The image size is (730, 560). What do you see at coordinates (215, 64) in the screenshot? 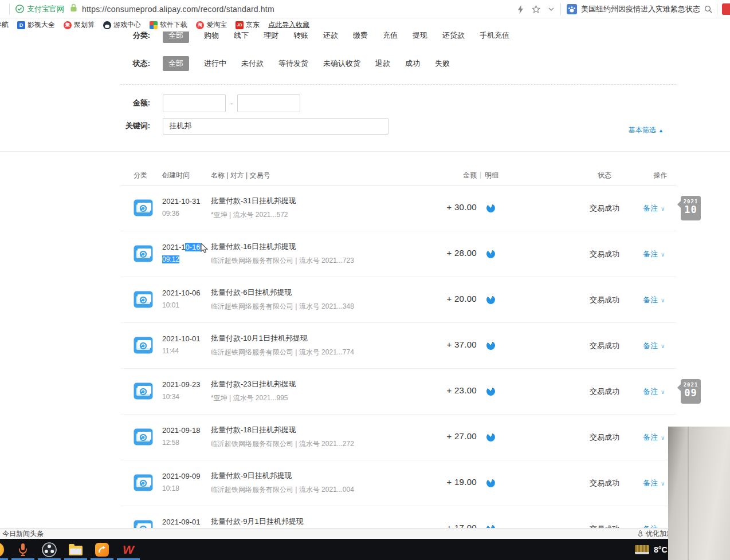
I see `status-option: 进行中` at bounding box center [215, 64].